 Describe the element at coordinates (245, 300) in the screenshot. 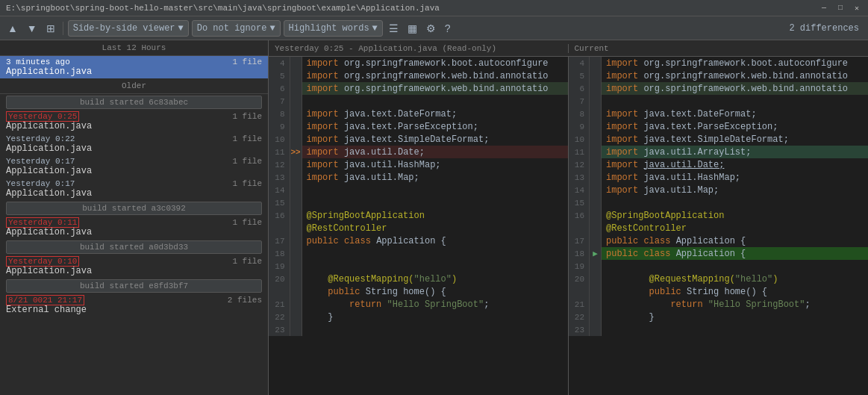

I see `file-count: 2 files` at that location.